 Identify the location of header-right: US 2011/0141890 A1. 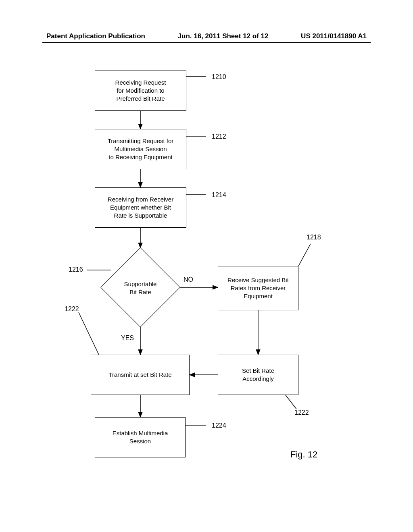
(334, 36).